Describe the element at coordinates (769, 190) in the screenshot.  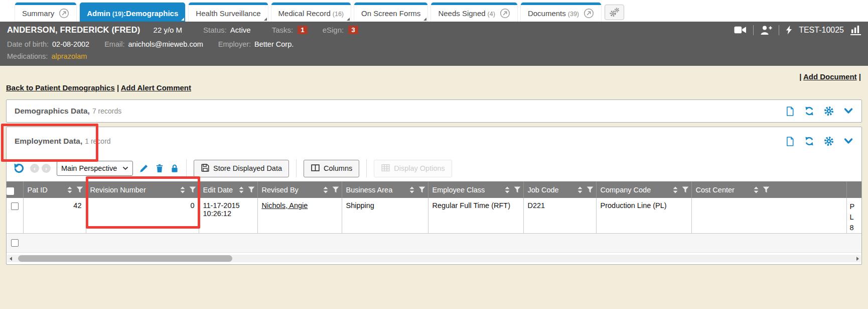
I see `column-header-cost-center: Cost Center` at that location.